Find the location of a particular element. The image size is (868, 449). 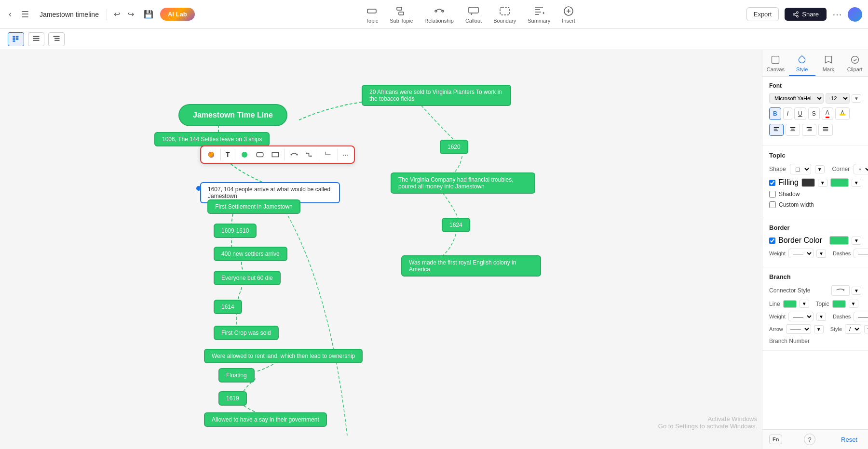

node-12: Allowed to have a say in their governmen… is located at coordinates (265, 420).